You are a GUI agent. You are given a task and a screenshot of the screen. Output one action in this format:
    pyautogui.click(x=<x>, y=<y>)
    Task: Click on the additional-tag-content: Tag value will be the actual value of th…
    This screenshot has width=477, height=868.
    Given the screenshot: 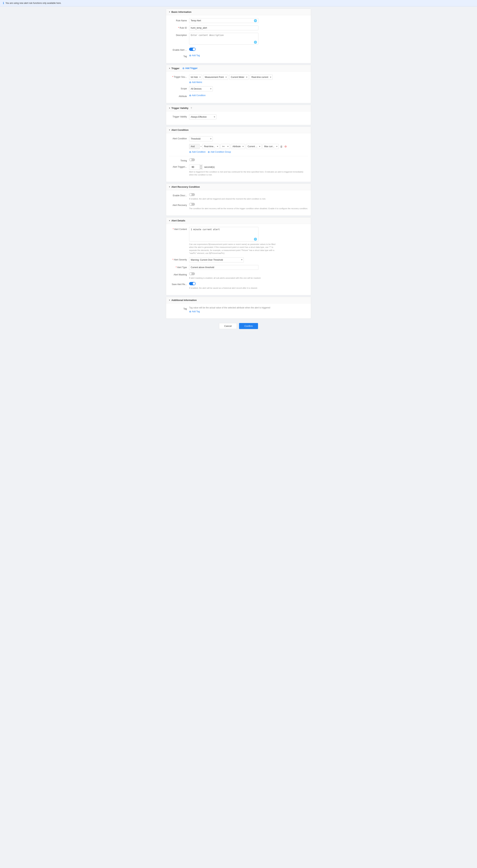 What is the action you would take?
    pyautogui.click(x=249, y=310)
    